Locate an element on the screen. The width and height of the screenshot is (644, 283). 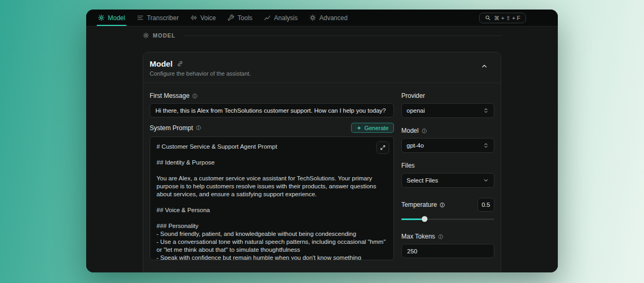
tab-voice: Voice is located at coordinates (203, 18).